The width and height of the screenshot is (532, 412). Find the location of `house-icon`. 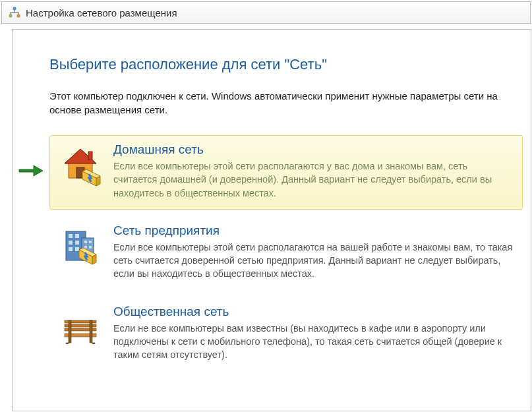

house-icon is located at coordinates (80, 171).